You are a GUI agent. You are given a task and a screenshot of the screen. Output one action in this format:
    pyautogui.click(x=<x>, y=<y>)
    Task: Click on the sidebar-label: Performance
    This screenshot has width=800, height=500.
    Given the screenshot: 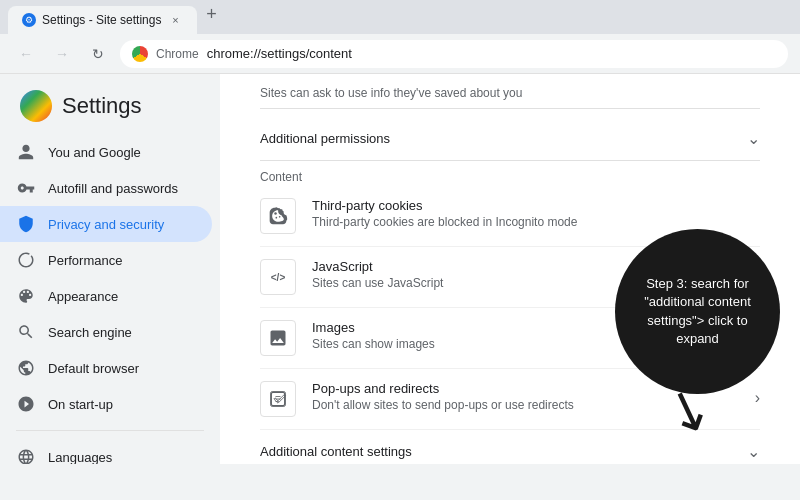 What is the action you would take?
    pyautogui.click(x=85, y=260)
    